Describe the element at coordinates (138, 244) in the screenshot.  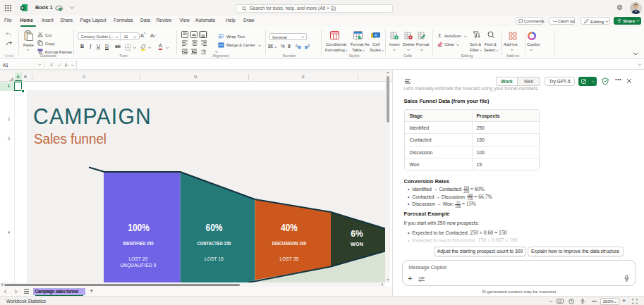
I see `svg-text: IDENTIFIED 250` at that location.